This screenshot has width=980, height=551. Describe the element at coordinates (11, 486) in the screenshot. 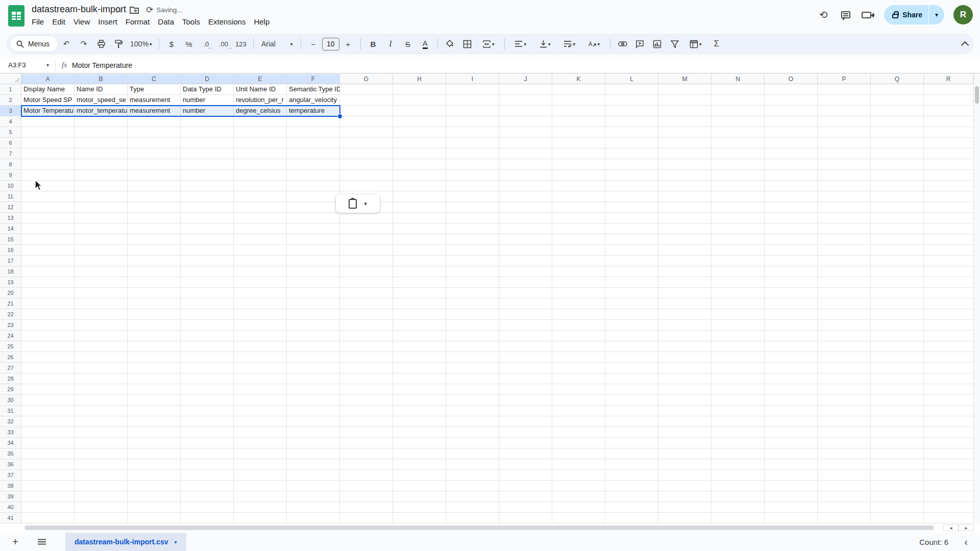

I see `row-header-38: 38` at that location.